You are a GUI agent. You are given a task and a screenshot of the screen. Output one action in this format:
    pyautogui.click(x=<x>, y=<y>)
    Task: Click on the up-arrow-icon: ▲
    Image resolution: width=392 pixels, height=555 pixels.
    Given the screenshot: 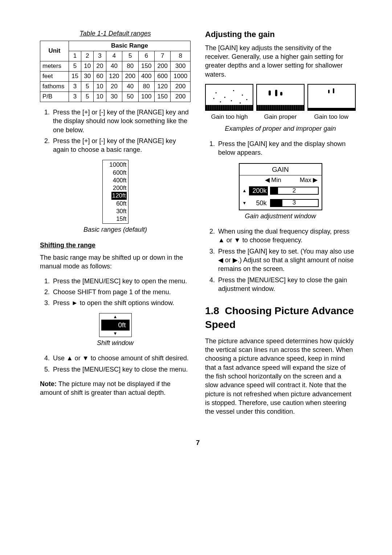 What is the action you would take?
    pyautogui.click(x=115, y=317)
    